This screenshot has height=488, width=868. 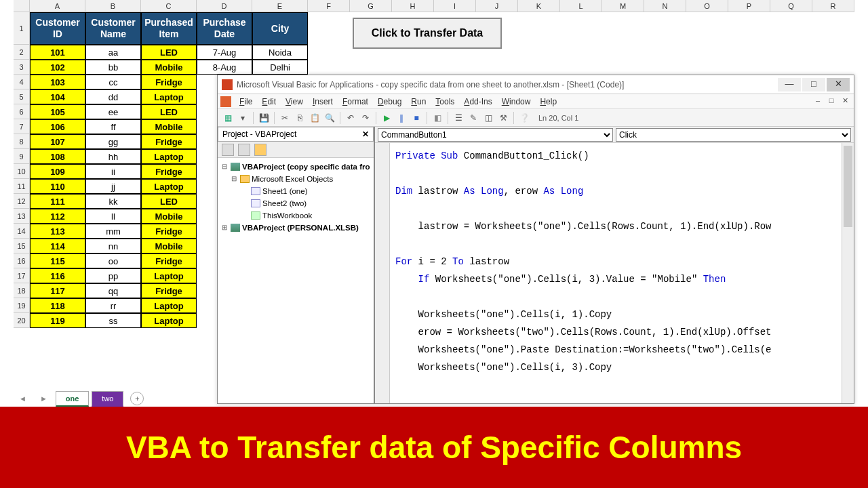 I want to click on project-explorer-icon: ☰, so click(x=458, y=118).